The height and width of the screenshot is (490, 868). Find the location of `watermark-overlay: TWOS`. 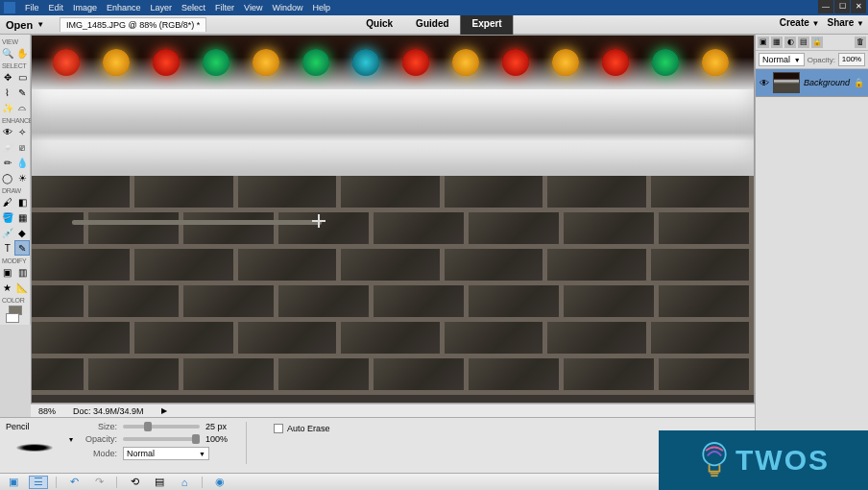

watermark-overlay: TWOS is located at coordinates (763, 460).